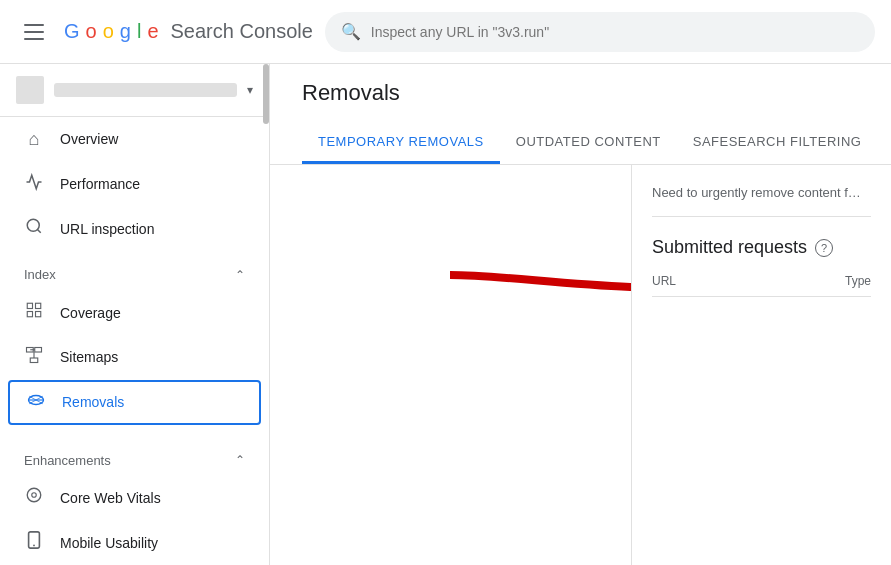  What do you see at coordinates (240, 275) in the screenshot?
I see `collapse-icon: ⌃` at bounding box center [240, 275].